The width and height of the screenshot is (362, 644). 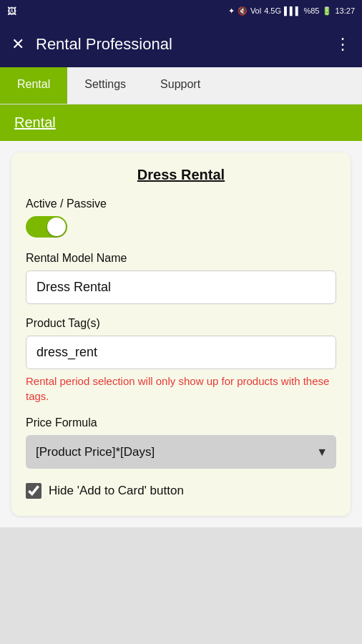 What do you see at coordinates (343, 44) in the screenshot?
I see `overflow-menu-icon: ⋮` at bounding box center [343, 44].